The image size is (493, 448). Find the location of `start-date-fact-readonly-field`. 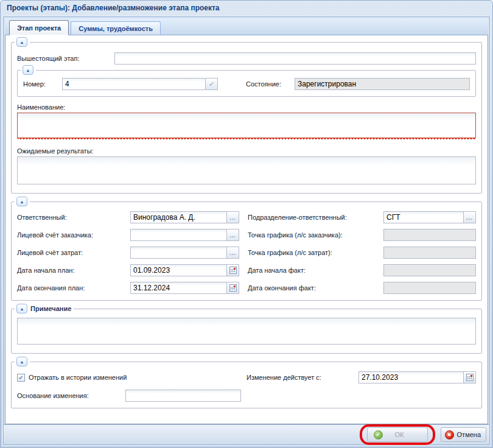

start-date-fact-readonly-field is located at coordinates (430, 270).